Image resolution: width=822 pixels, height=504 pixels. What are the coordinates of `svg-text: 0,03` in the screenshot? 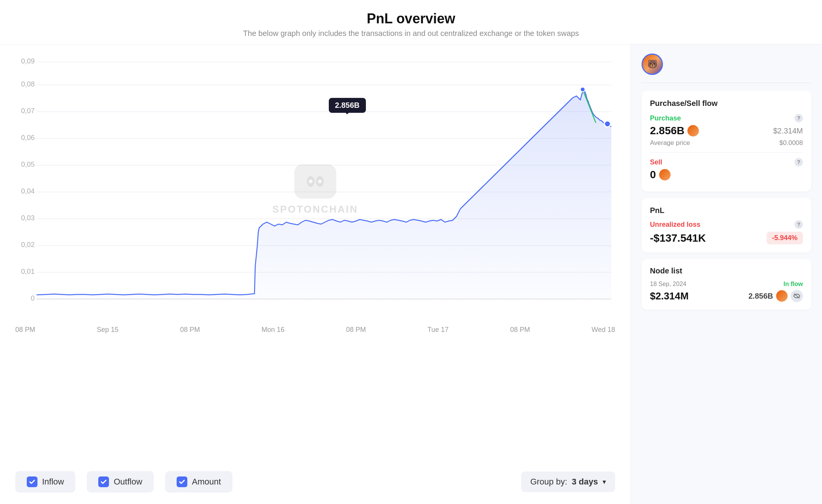 It's located at (28, 218).